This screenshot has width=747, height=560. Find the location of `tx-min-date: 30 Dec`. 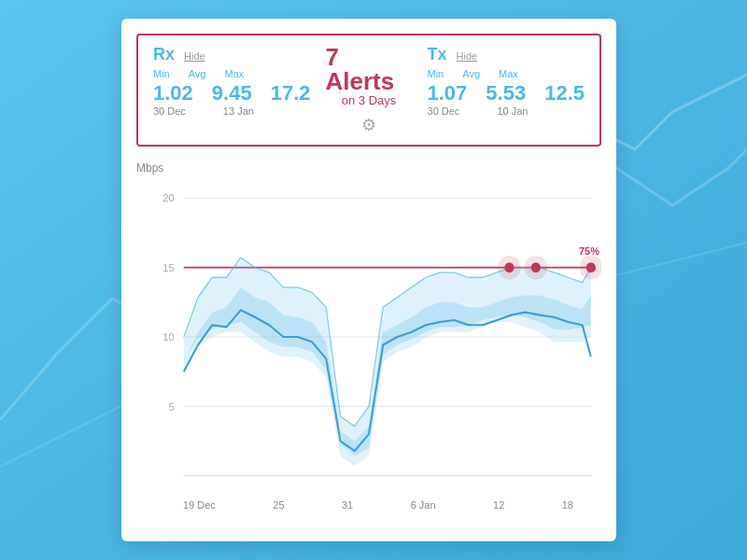

tx-min-date: 30 Dec is located at coordinates (444, 111).